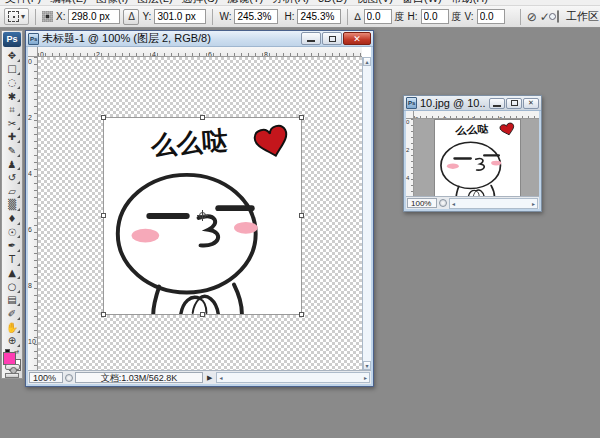 This screenshot has width=600, height=438. What do you see at coordinates (12, 219) in the screenshot?
I see `blur-tool: ♦` at bounding box center [12, 219].